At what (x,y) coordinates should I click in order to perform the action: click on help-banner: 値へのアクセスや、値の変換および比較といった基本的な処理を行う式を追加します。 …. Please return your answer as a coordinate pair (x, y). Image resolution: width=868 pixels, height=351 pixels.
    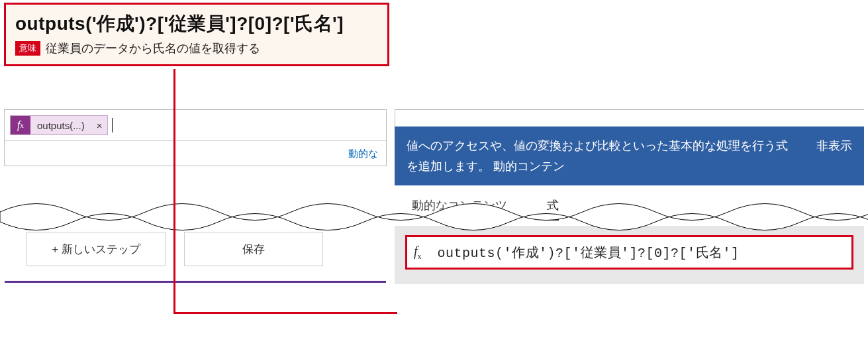
    Looking at the image, I should click on (629, 156).